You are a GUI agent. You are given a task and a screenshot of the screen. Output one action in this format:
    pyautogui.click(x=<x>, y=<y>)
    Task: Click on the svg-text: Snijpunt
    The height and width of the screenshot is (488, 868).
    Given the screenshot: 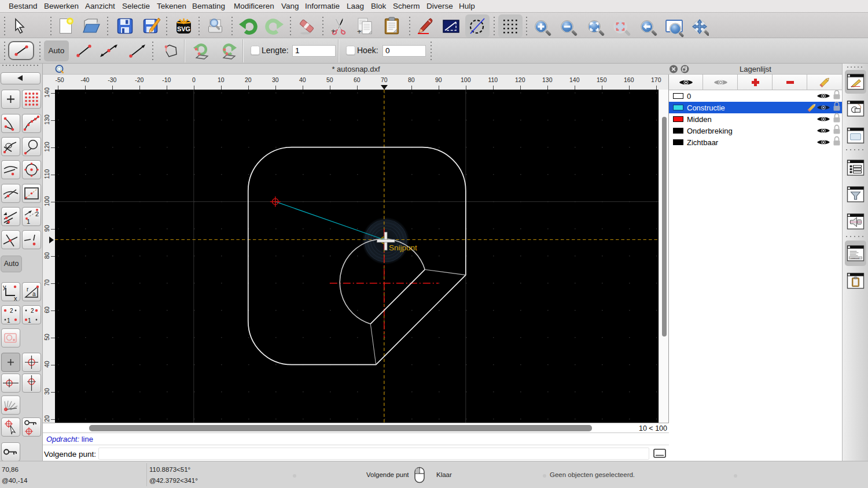 What is the action you would take?
    pyautogui.click(x=403, y=247)
    